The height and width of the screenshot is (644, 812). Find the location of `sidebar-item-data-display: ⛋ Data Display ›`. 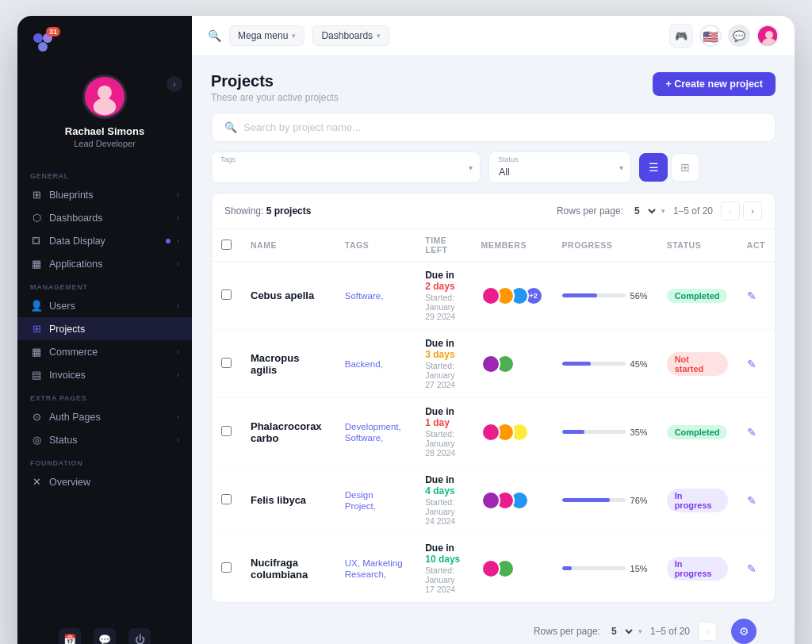

sidebar-item-data-display: ⛋ Data Display › is located at coordinates (105, 241).